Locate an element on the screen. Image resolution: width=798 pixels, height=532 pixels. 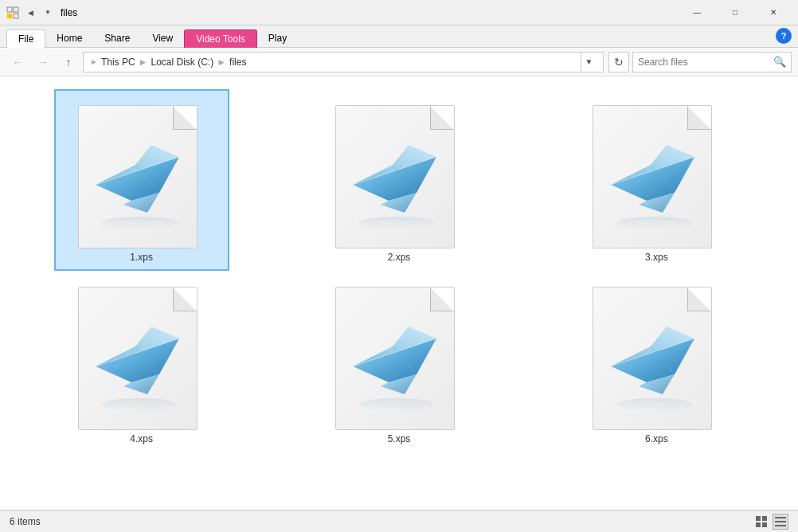
file-name: 6.xps is located at coordinates (656, 439).